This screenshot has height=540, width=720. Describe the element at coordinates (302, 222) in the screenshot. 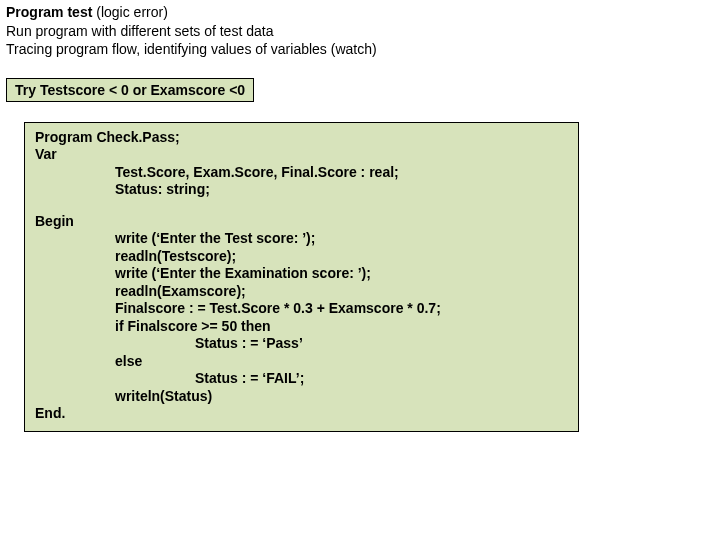

I see `code-line: Begin` at that location.